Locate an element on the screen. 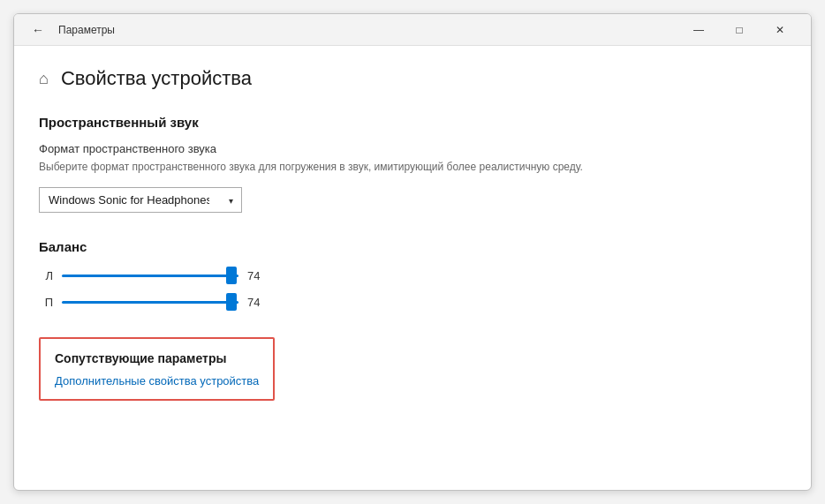 The image size is (825, 504). spatial-sound-dropdown-wrapper: Windows Sonic for Headphones Выкл. ▾ is located at coordinates (140, 199).